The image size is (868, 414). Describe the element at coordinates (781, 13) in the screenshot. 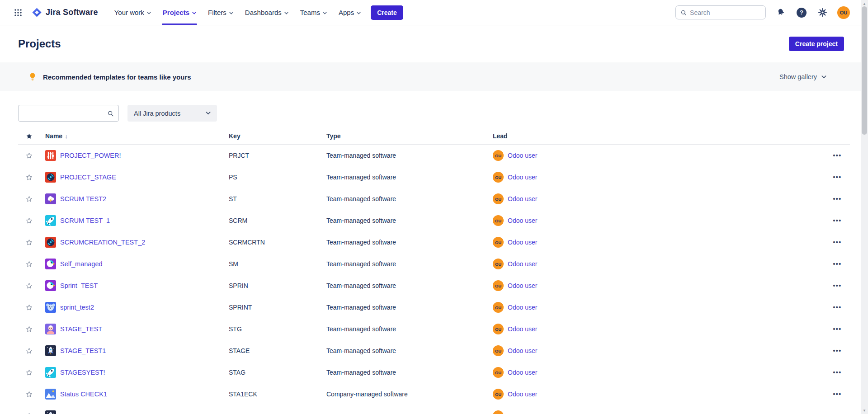

I see `notifications-bell-icon` at that location.